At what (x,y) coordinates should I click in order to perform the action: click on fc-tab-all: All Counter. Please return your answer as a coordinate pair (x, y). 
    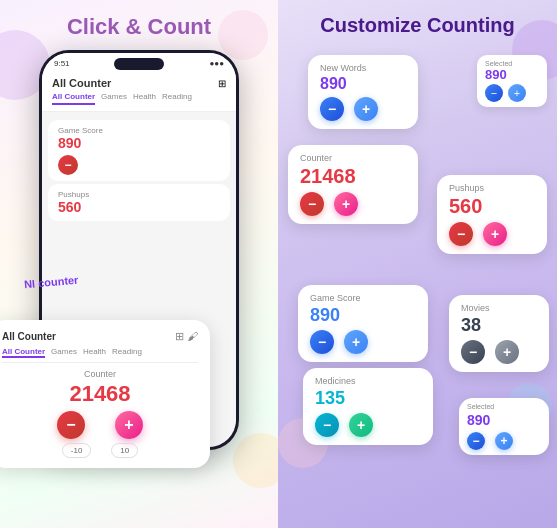
    Looking at the image, I should click on (24, 352).